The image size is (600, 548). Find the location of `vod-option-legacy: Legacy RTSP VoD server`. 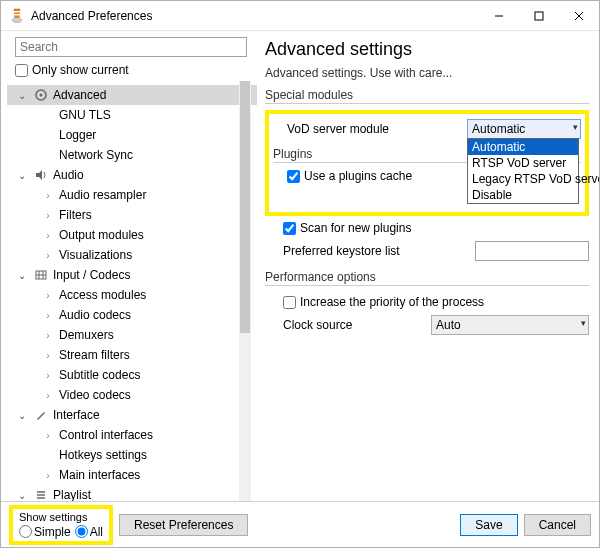

vod-option-legacy: Legacy RTSP VoD server is located at coordinates (523, 179).